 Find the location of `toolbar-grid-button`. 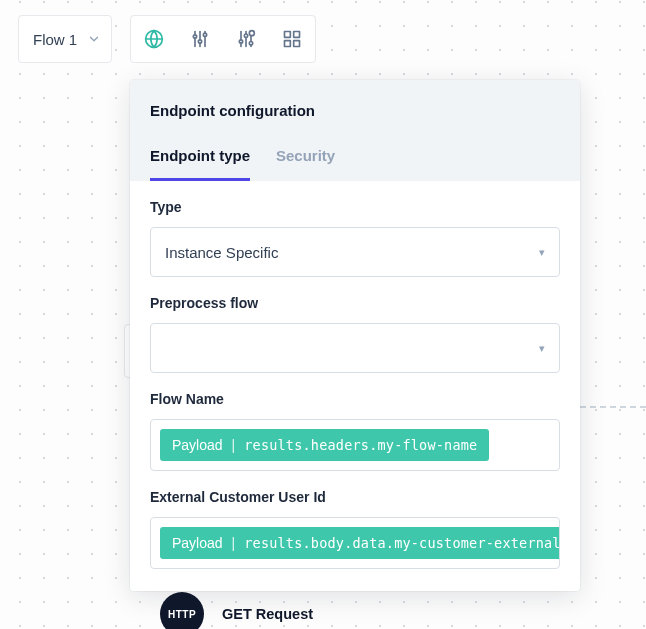

toolbar-grid-button is located at coordinates (292, 39).